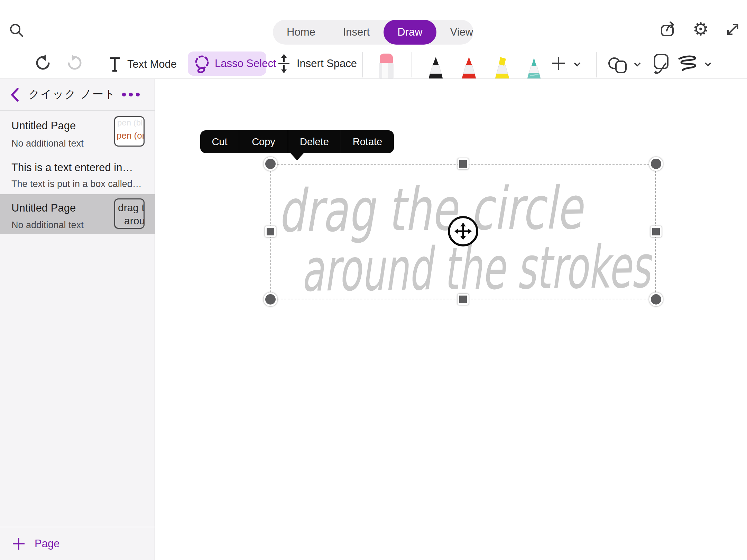  What do you see at coordinates (469, 68) in the screenshot?
I see `red-pen-icon` at bounding box center [469, 68].